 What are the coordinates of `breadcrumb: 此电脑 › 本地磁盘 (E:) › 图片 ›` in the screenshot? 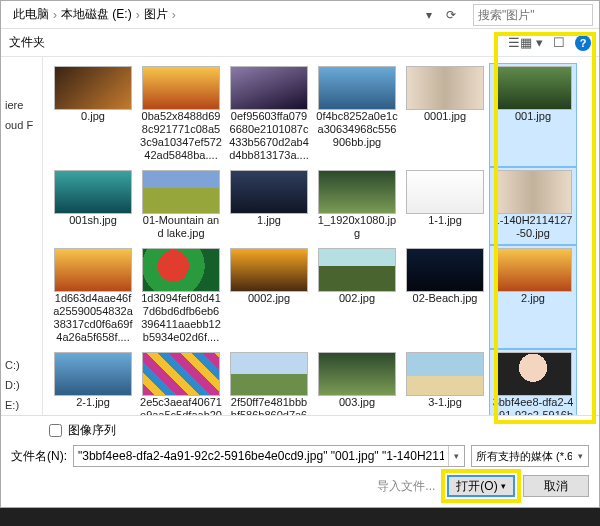 It's located at (211, 14).